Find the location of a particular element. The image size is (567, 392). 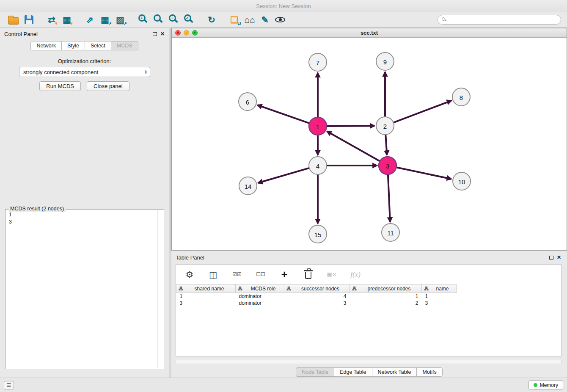

table-horizontal-scrollbar is located at coordinates (369, 362).